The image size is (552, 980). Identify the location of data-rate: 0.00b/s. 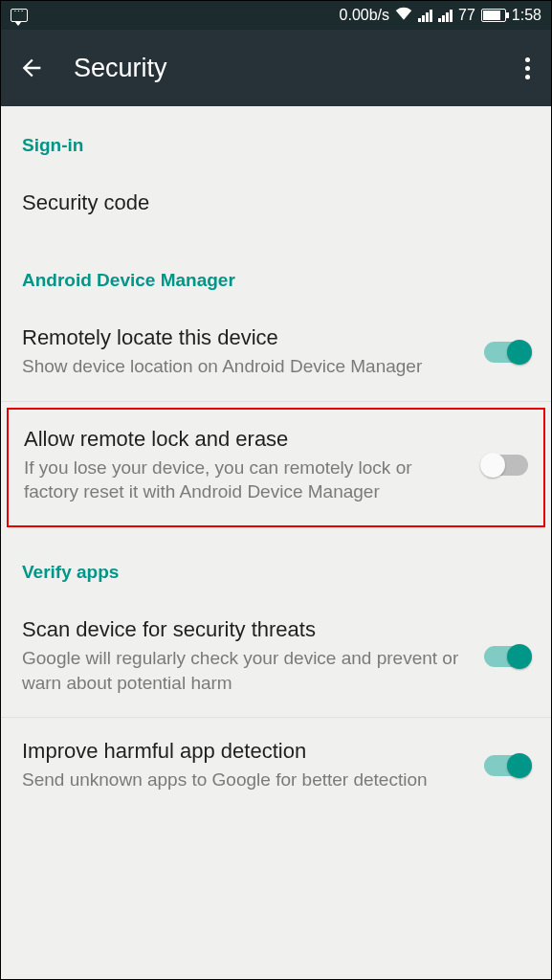
(364, 15).